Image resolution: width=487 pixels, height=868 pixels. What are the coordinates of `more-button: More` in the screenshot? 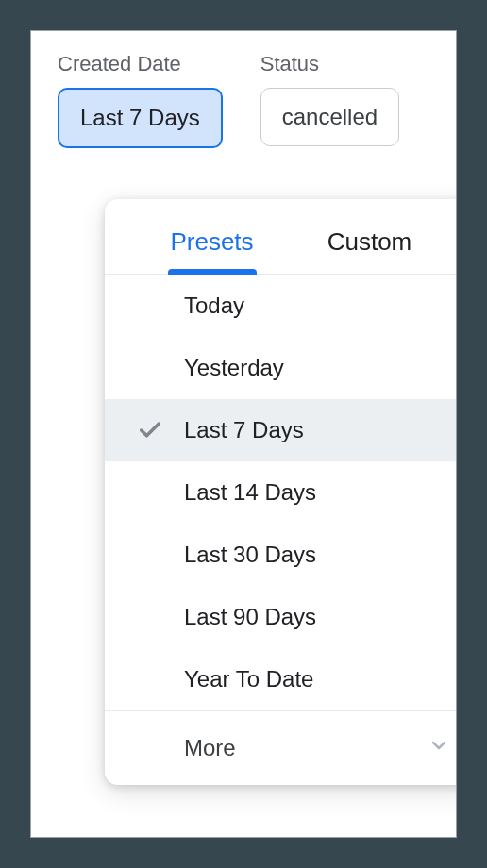 It's located at (281, 747).